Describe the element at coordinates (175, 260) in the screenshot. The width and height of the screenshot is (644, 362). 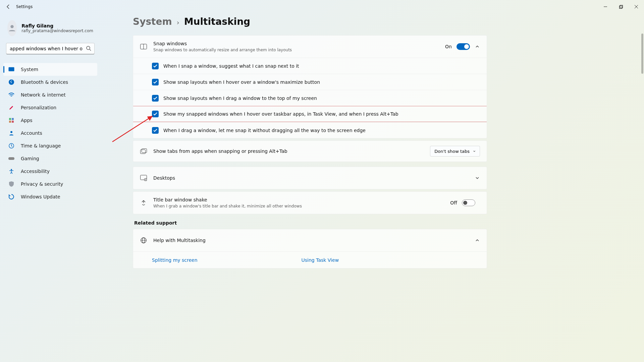
I see `help-link-splitting: Splitting my screen` at that location.